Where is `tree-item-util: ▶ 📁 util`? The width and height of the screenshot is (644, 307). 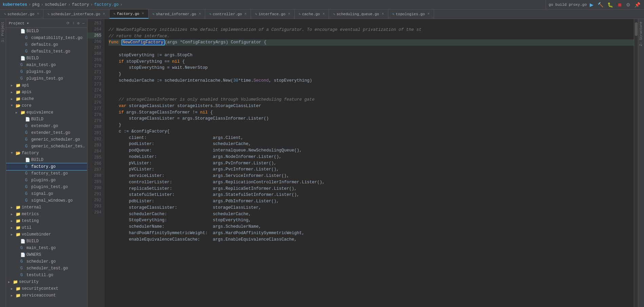
tree-item-util: ▶ 📁 util is located at coordinates (47, 228).